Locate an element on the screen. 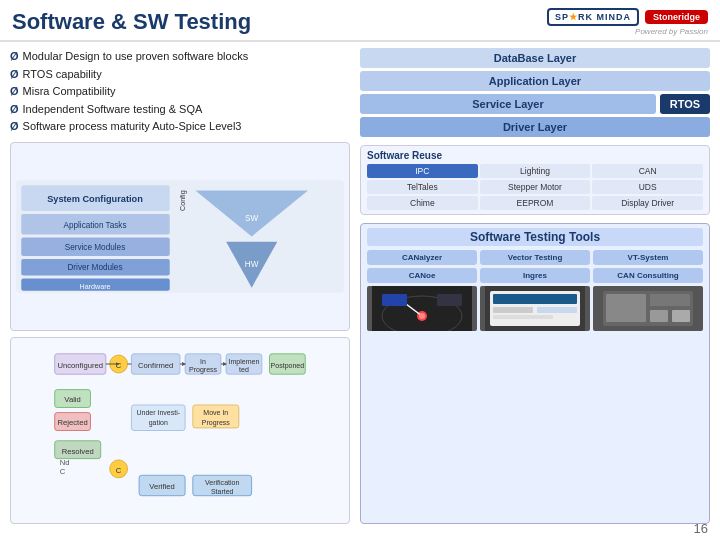 The image size is (720, 540). bullet-list: Ø Modular Design to use proven software … is located at coordinates (180, 92).